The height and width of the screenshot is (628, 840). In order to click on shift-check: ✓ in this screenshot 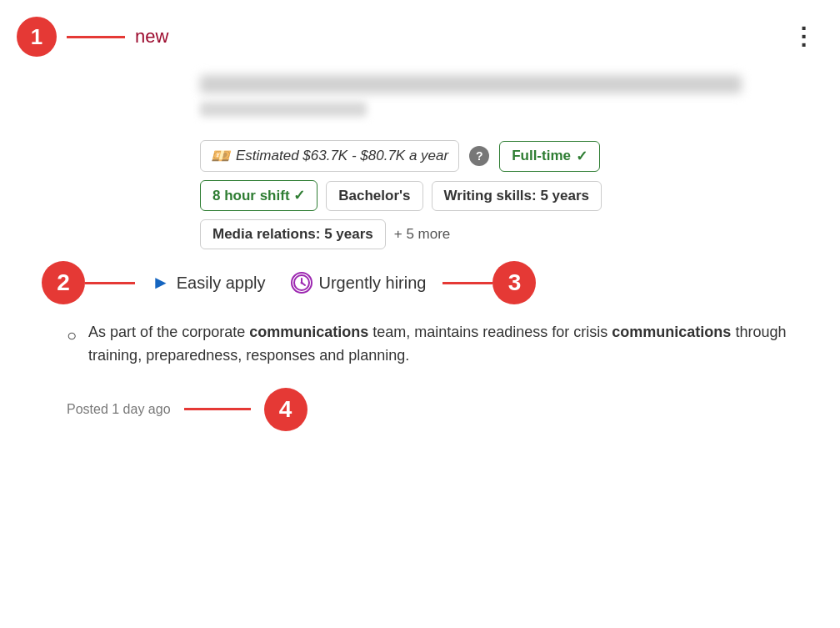, I will do `click(299, 195)`.